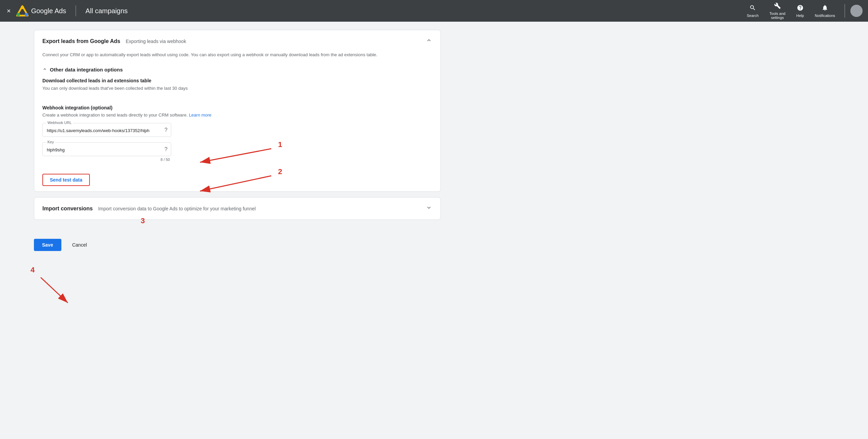 Image resolution: width=868 pixels, height=439 pixels. I want to click on other-integration-title: Other data integration options, so click(86, 70).